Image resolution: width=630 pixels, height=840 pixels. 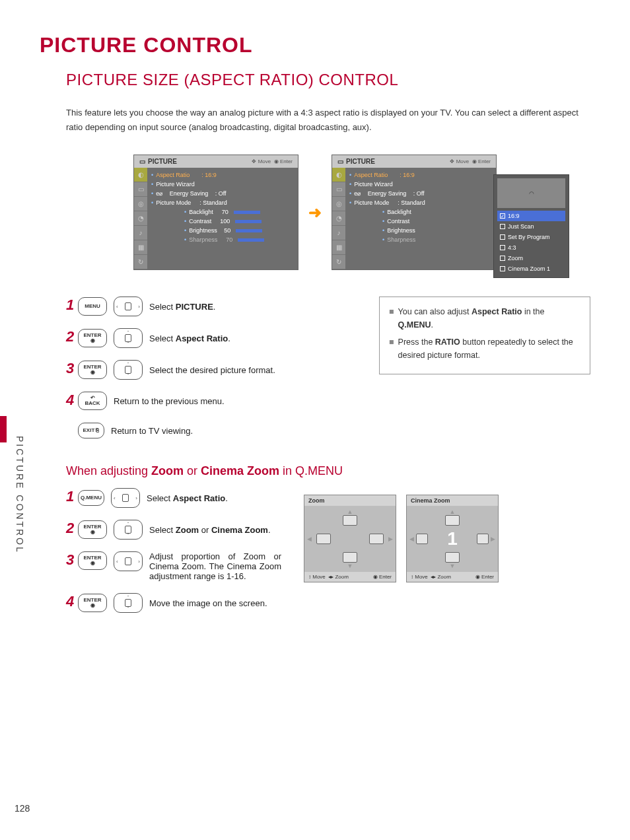 I want to click on dropdown-option: Just Scan, so click(x=531, y=227).